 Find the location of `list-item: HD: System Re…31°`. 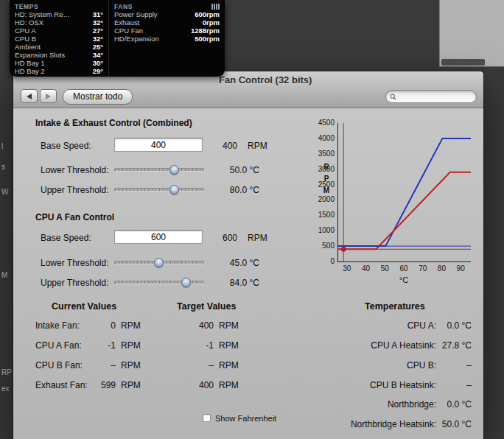

list-item: HD: System Re…31° is located at coordinates (59, 15).